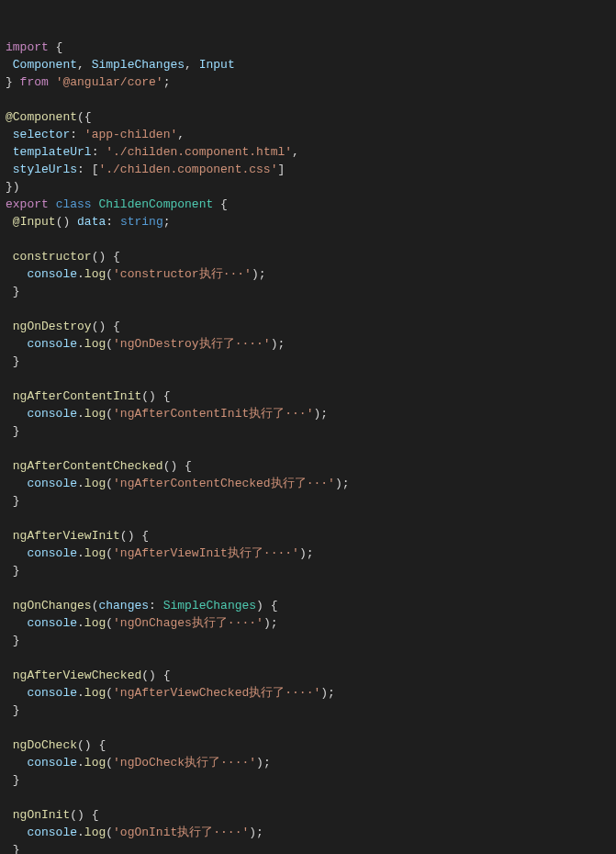  What do you see at coordinates (213, 413) in the screenshot?
I see `msg-ngaftercontentinit: 'ngAfterContentInit执行了···'` at bounding box center [213, 413].